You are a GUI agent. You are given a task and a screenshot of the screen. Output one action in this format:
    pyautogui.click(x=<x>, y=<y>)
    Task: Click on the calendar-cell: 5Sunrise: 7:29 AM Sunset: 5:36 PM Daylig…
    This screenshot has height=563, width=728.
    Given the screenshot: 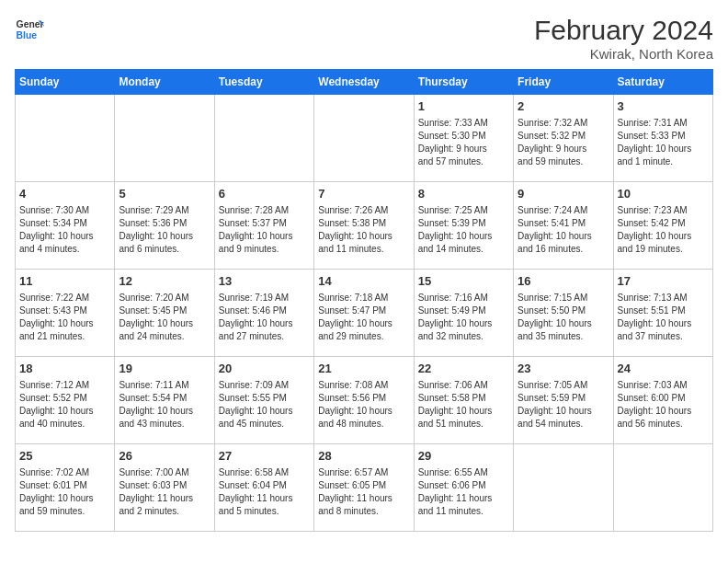 What is the action you would take?
    pyautogui.click(x=165, y=226)
    